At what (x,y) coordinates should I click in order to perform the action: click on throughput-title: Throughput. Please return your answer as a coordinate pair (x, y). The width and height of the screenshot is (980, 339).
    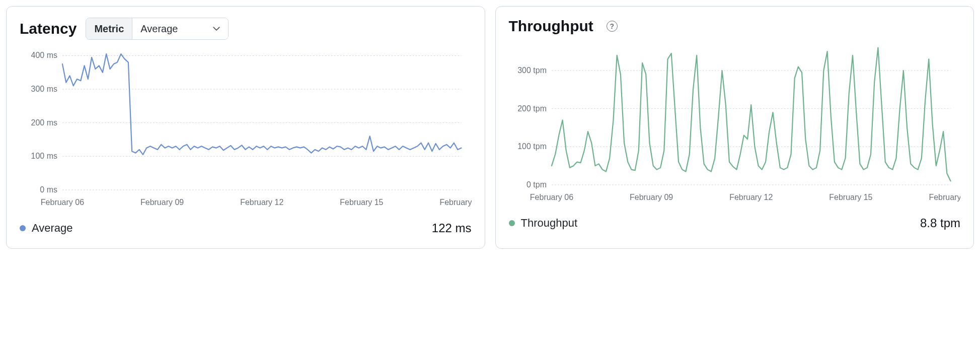
    Looking at the image, I should click on (551, 26).